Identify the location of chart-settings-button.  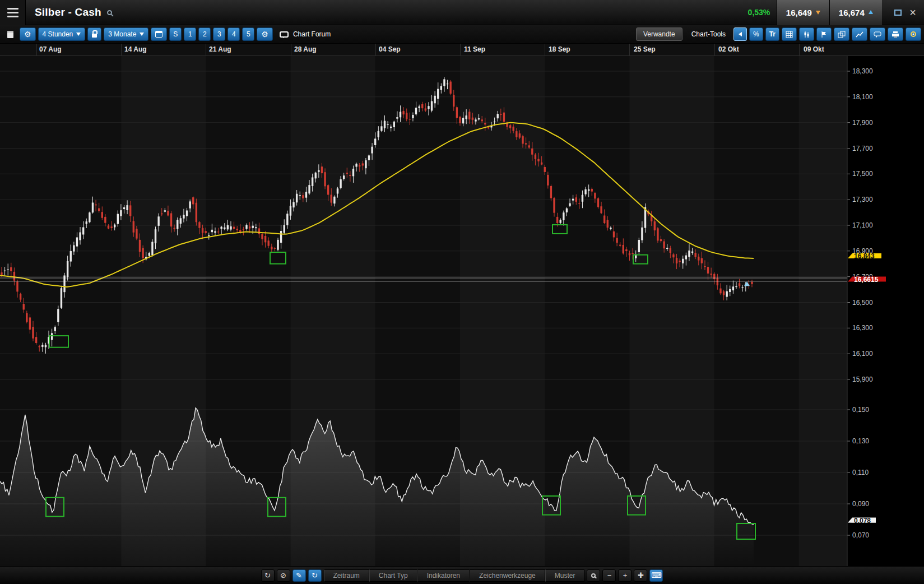
(913, 34).